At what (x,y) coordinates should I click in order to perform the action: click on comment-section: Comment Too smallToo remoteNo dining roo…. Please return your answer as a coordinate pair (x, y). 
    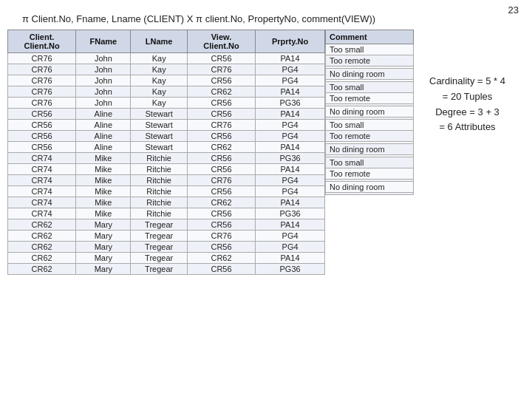
    Looking at the image, I should click on (369, 152).